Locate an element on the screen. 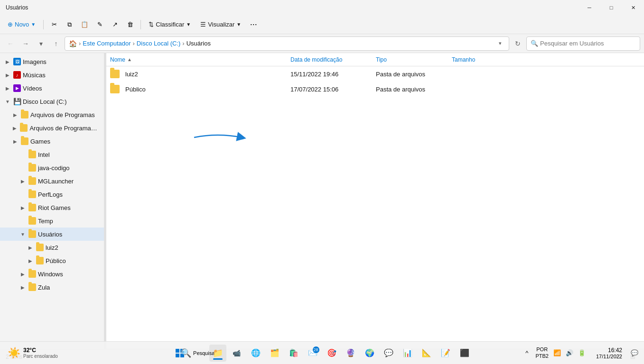 This screenshot has height=364, width=644. col-name-header: Nome ▲ is located at coordinates (200, 60).